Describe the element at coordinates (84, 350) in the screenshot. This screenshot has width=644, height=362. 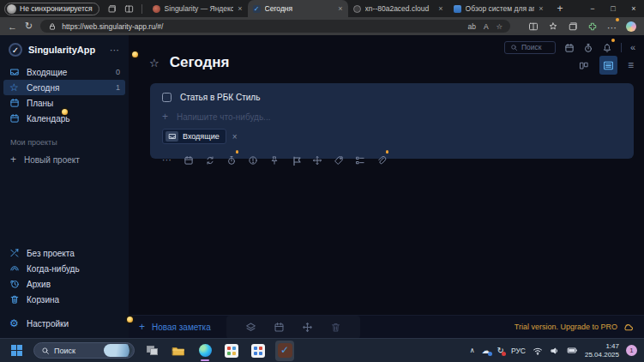
I see `taskbar-search: Поиск` at that location.